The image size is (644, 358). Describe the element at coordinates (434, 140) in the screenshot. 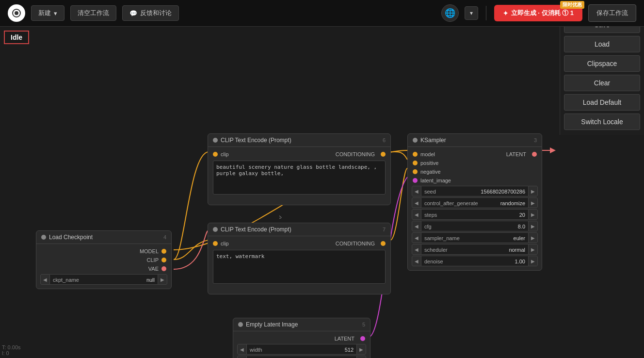

I see `ksampler-title: KSampler` at that location.